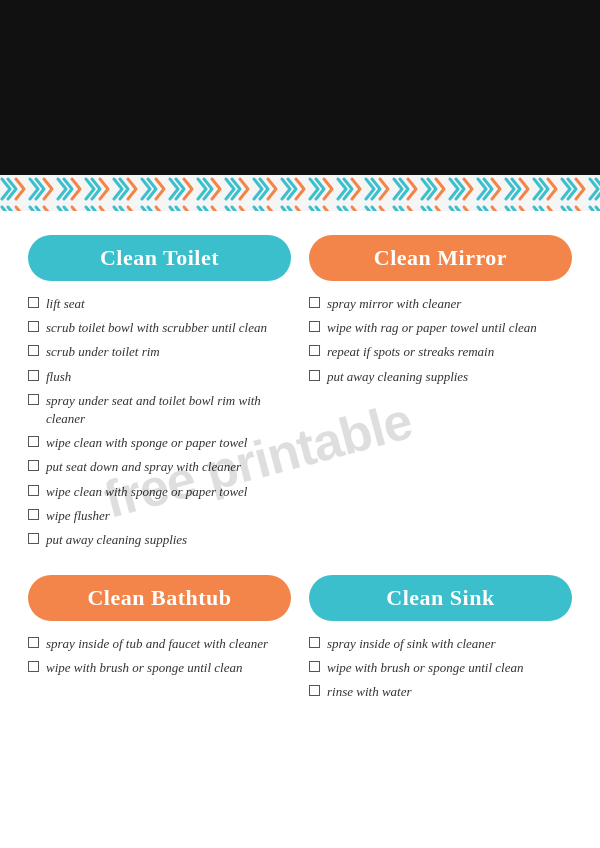 Image resolution: width=600 pixels, height=848 pixels. What do you see at coordinates (160, 425) in the screenshot?
I see `clean-toilet-list: lift seat scrub toilet bowl with scrubbe…` at bounding box center [160, 425].